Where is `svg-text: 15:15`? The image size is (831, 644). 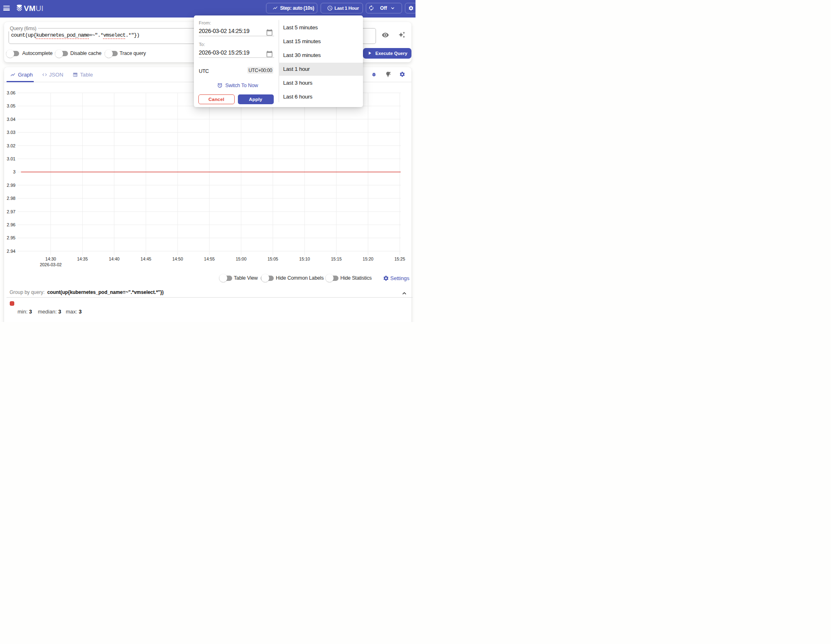
svg-text: 15:15 is located at coordinates (336, 259).